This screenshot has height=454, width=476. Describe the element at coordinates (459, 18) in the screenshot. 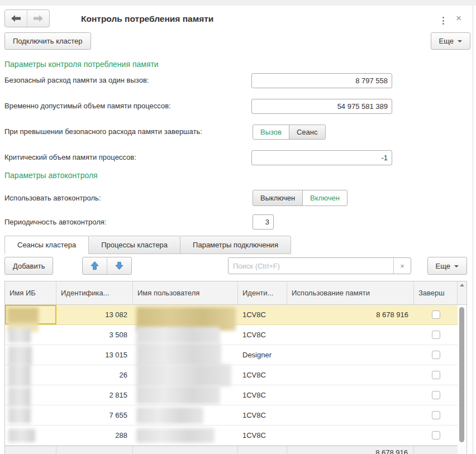

I see `close-icon: ×` at that location.